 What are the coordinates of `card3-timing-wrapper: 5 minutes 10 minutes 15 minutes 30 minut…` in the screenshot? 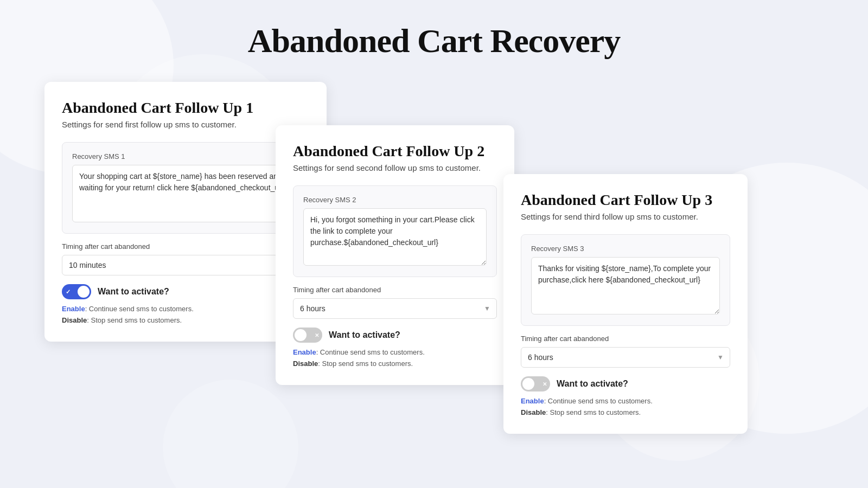 It's located at (626, 357).